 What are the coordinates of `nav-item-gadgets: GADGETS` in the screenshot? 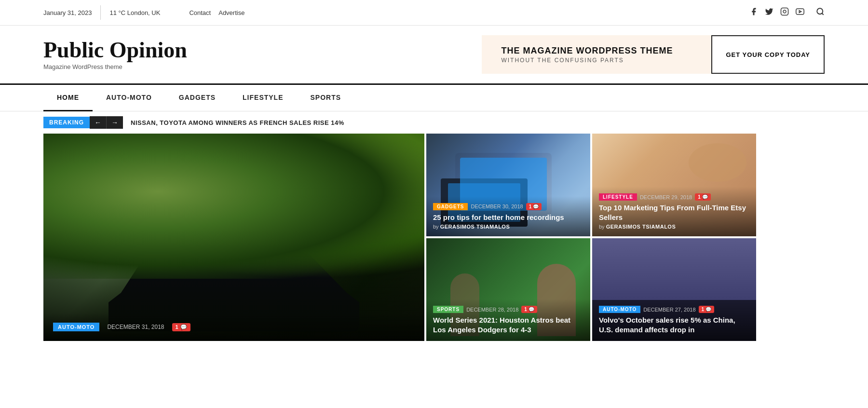 It's located at (197, 98).